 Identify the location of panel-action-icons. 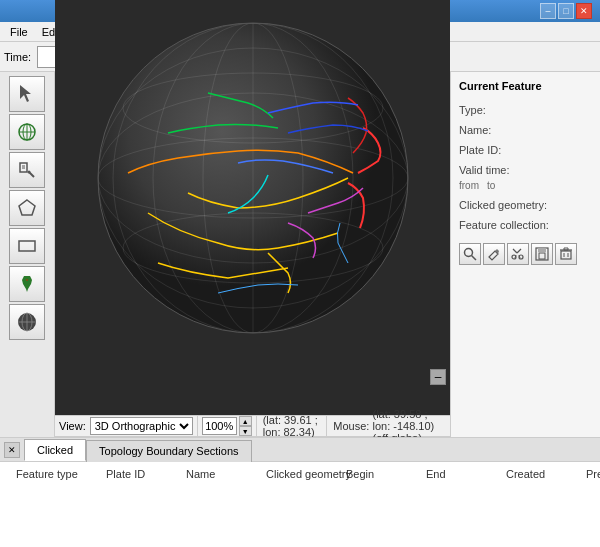
(526, 254).